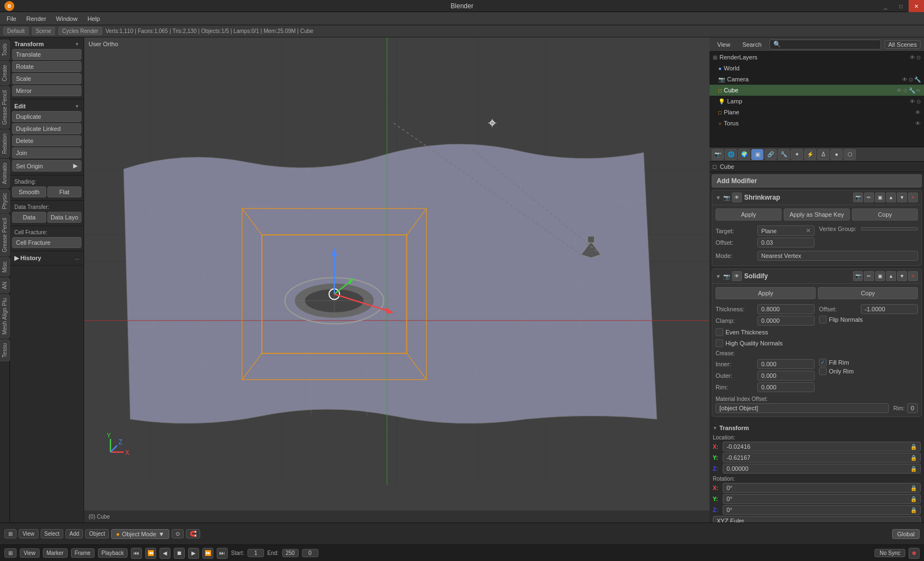 The width and height of the screenshot is (924, 561). I want to click on prop-physics-icon: ⚡, so click(810, 155).